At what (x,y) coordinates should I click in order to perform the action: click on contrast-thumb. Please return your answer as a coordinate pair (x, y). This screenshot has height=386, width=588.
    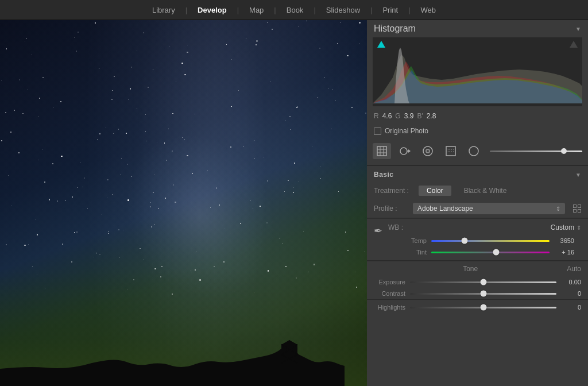
    Looking at the image, I should click on (483, 294).